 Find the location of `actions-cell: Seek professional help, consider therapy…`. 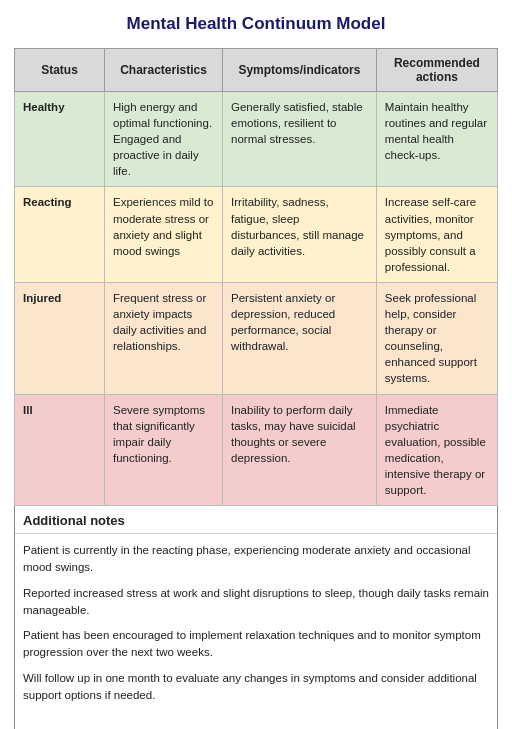

actions-cell: Seek professional help, consider therapy… is located at coordinates (436, 338).